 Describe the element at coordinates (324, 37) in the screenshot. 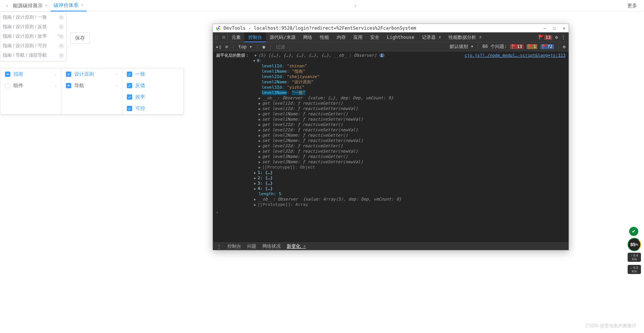

I see `tab-performance: 性能` at that location.